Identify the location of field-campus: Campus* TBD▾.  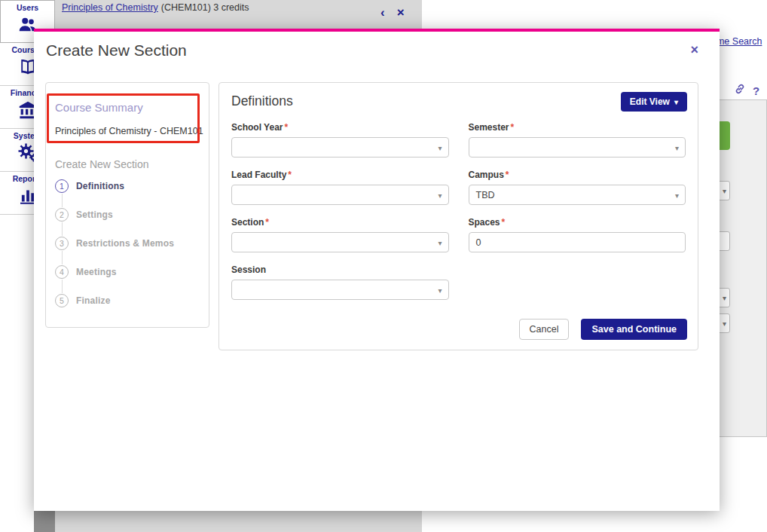
(577, 187).